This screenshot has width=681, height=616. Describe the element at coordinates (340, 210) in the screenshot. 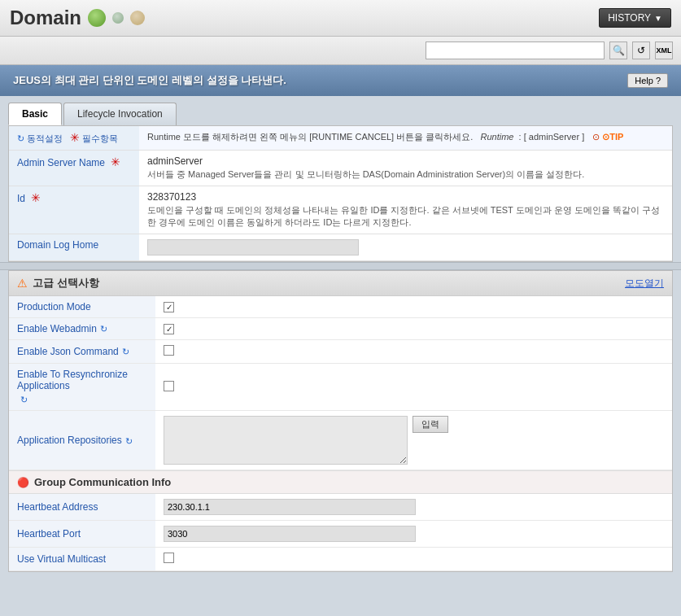

I see `id-row: Id ✳ 328370123 도메인을 구성할 때 도메인의 정체성을 나타내는…` at that location.